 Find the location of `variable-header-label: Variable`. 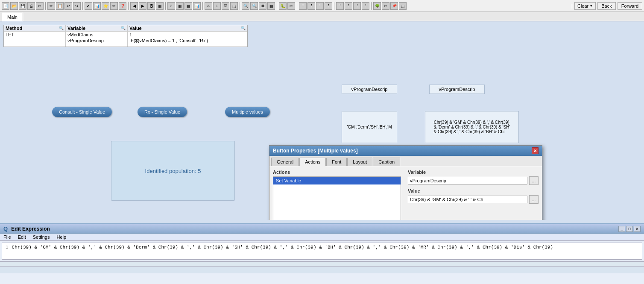

variable-header-label: Variable is located at coordinates (76, 28).